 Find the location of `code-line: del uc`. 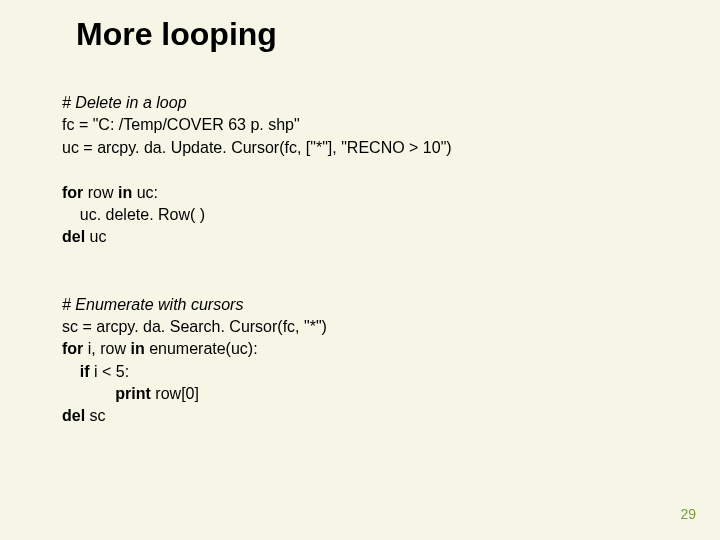

code-line: del uc is located at coordinates (257, 237).